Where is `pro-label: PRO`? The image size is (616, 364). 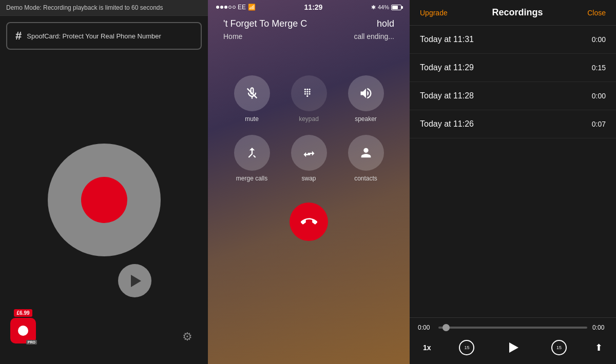 pro-label: PRO is located at coordinates (32, 342).